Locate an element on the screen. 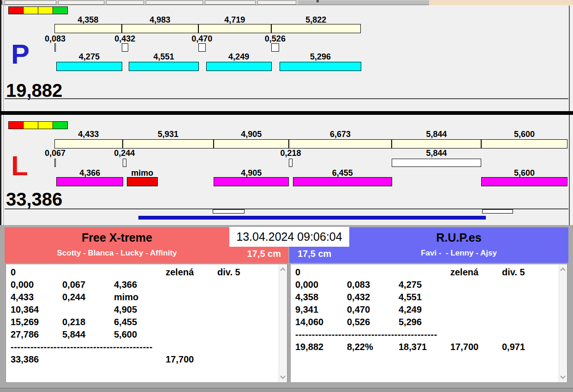  table-row: 33,38617,700 is located at coordinates (144, 360).